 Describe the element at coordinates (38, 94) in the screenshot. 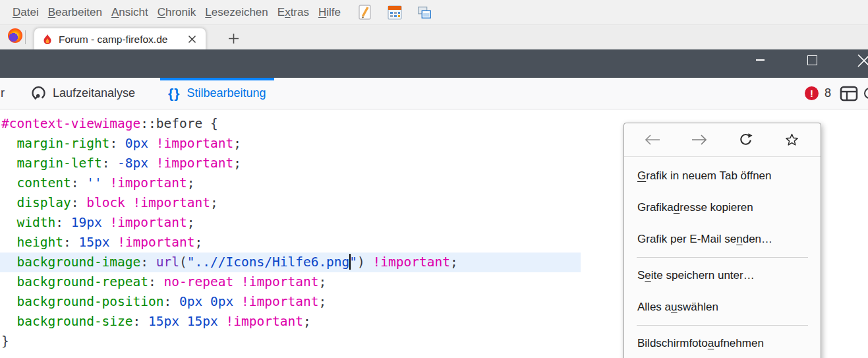

I see `gauge-icon` at that location.